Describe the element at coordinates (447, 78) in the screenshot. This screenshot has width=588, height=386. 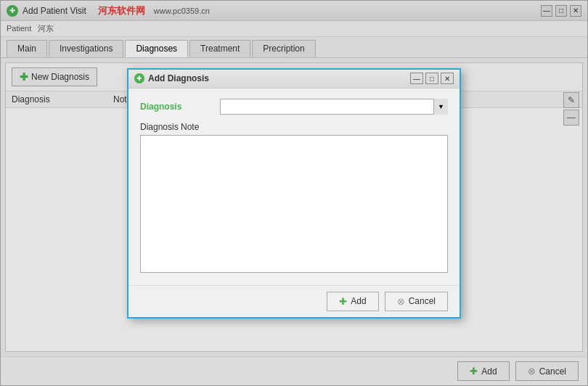
I see `modal-close-button: ✕` at that location.